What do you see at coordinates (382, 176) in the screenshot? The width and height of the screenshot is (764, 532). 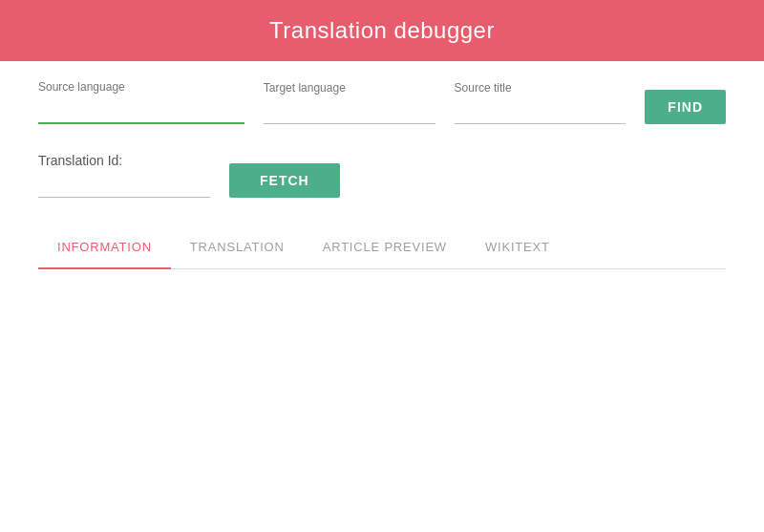 I see `fetch-row: Translation Id: FETCH` at bounding box center [382, 176].